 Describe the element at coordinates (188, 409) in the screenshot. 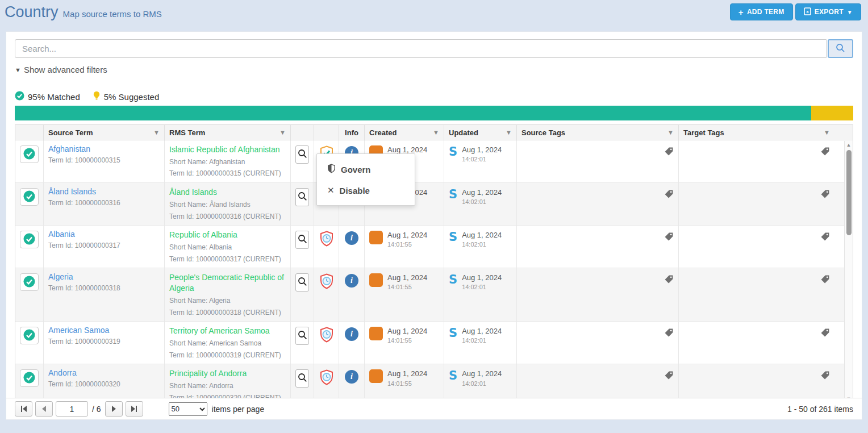

I see `page-size-select: 50` at that location.